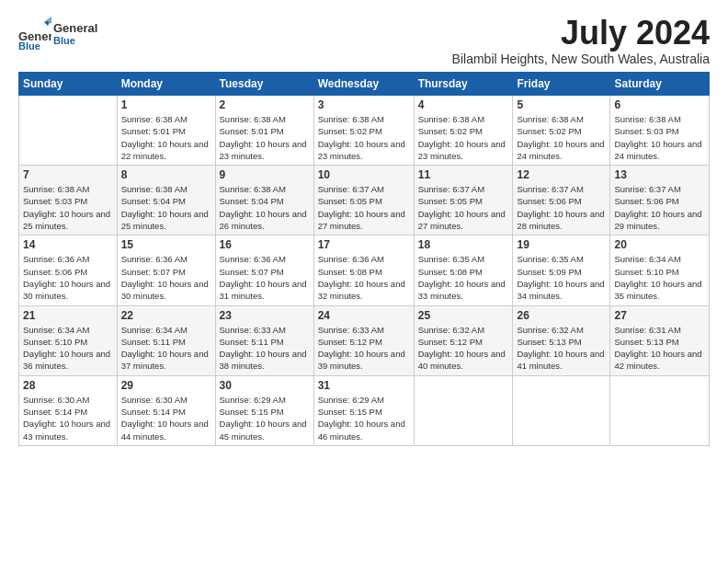 The width and height of the screenshot is (728, 563). I want to click on day-number: 17, so click(364, 245).